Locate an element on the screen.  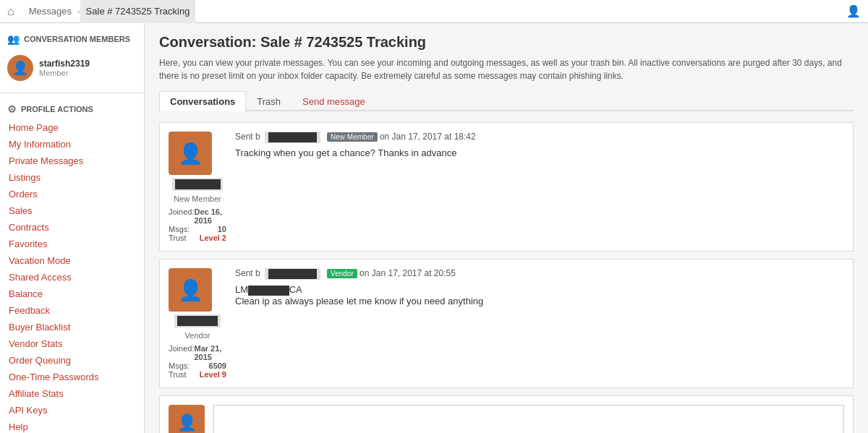
msg1-stats: Joined: Dec 16, 2016 Msgs: 10 Trust Leve… is located at coordinates (197, 225).